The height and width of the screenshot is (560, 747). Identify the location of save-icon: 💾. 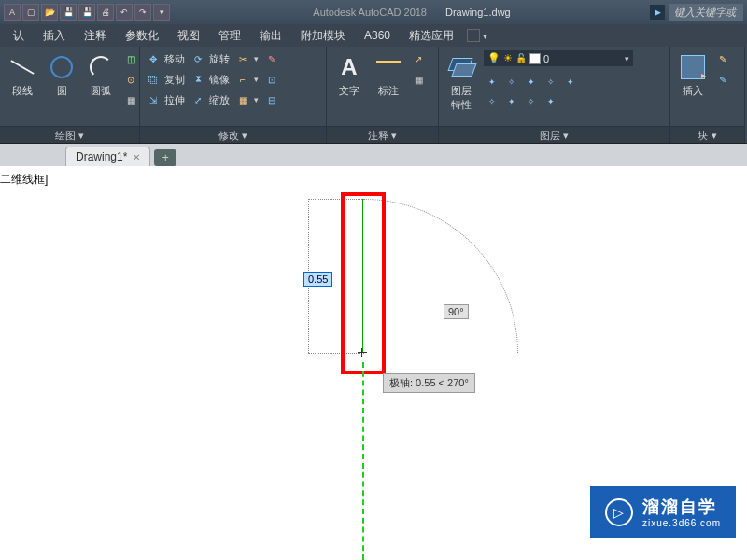
(68, 12).